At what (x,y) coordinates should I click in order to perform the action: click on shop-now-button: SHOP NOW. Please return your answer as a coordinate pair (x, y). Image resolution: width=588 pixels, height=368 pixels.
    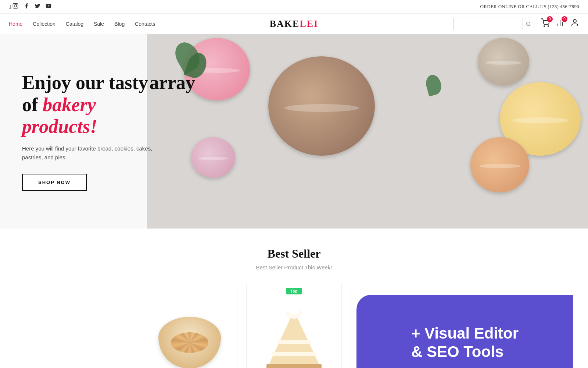
    Looking at the image, I should click on (54, 183).